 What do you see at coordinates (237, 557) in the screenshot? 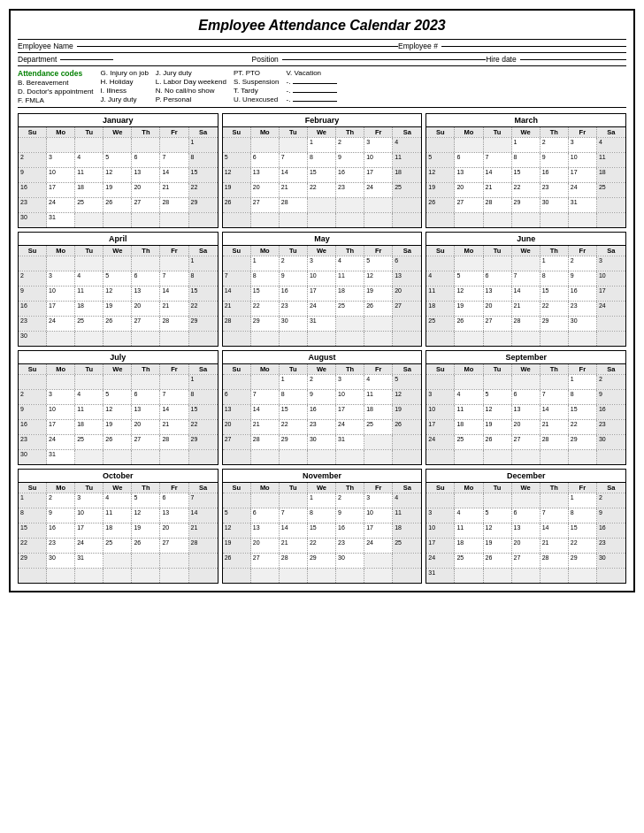
I see `day-number: 26` at bounding box center [237, 557].